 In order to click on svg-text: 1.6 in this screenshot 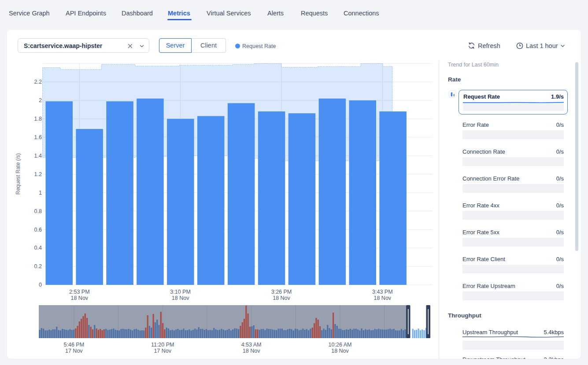, I will do `click(38, 137)`.